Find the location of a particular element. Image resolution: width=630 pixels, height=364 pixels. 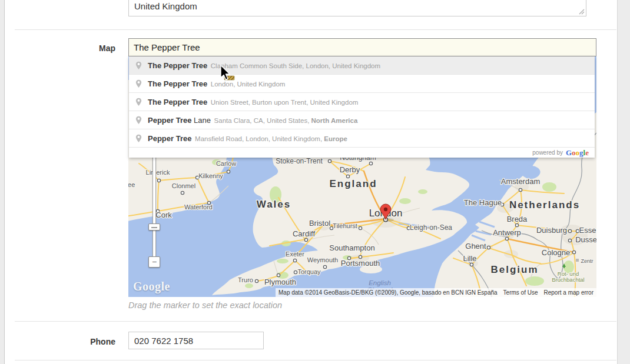

powered-by-google: powered by Google is located at coordinates (362, 153).